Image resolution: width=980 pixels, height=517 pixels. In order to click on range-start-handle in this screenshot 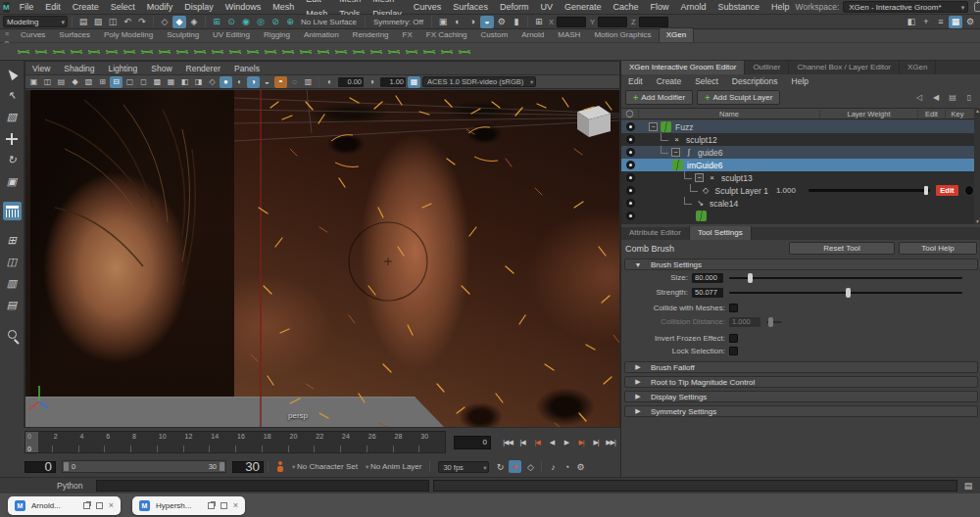, I will do `click(67, 466)`.